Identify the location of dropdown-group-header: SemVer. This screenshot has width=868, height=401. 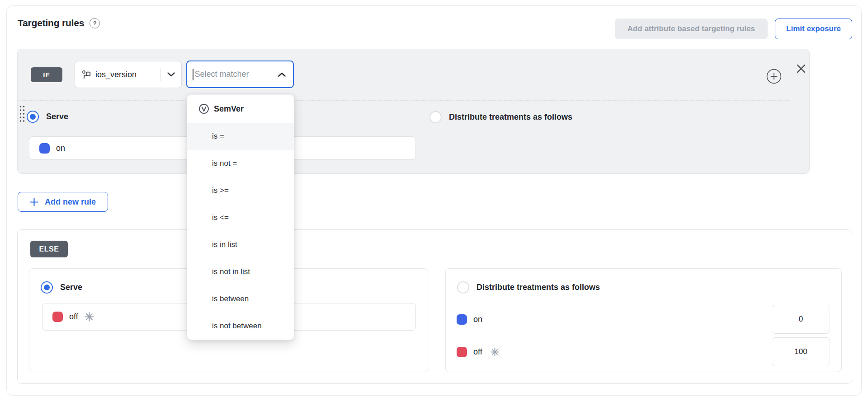
(241, 109).